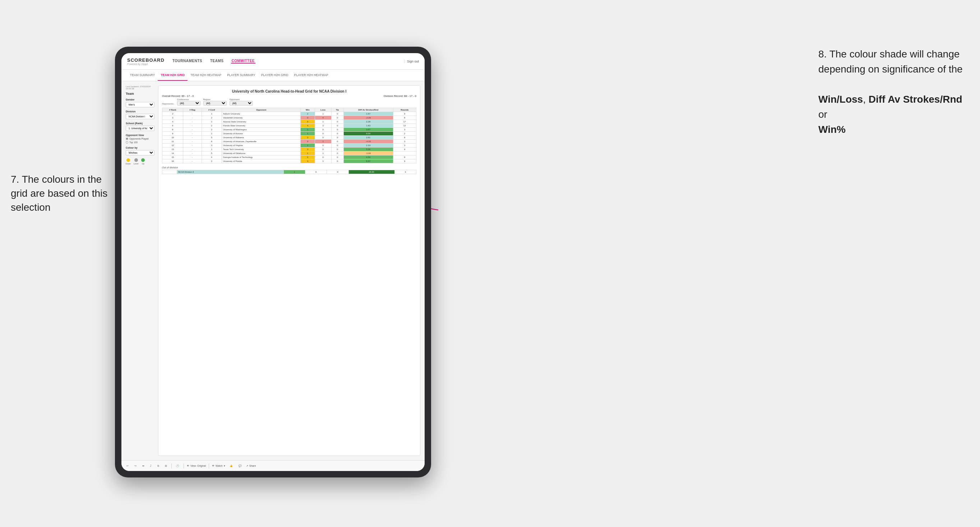  What do you see at coordinates (241, 103) in the screenshot?
I see `opponent-select: (All)` at bounding box center [241, 103].